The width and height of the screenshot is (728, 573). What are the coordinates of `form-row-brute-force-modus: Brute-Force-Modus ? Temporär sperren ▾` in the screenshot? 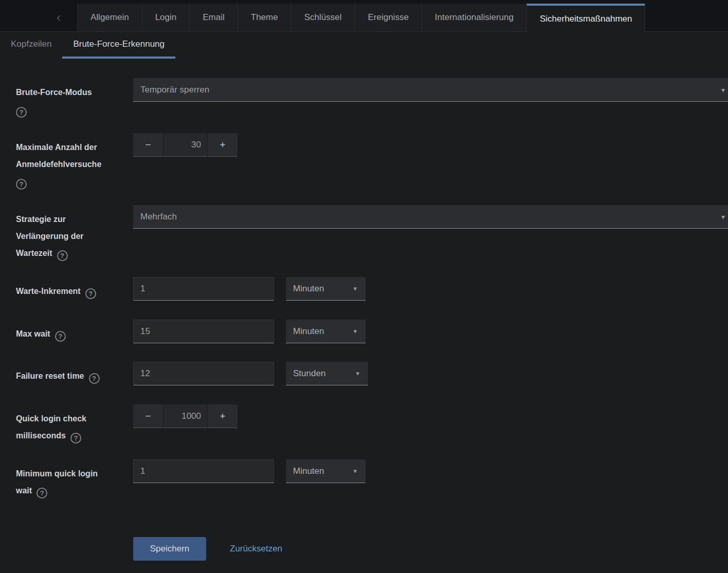 It's located at (372, 106).